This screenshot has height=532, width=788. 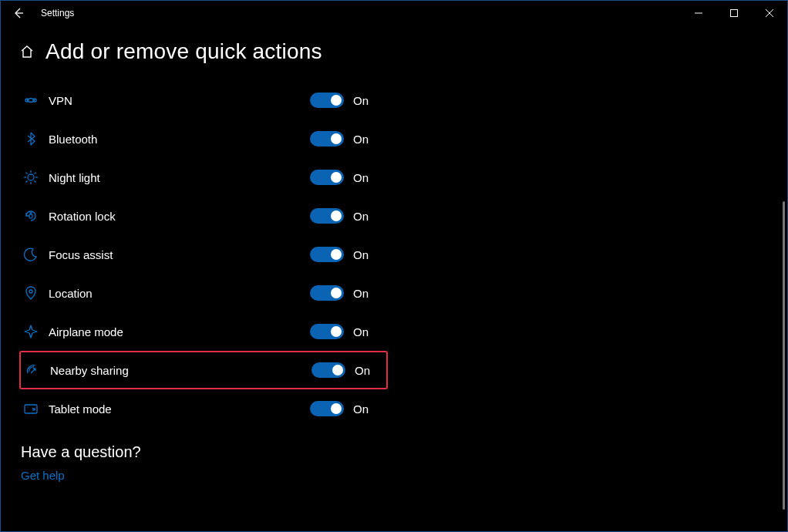 What do you see at coordinates (165, 332) in the screenshot?
I see `action-left: Airplane mode` at bounding box center [165, 332].